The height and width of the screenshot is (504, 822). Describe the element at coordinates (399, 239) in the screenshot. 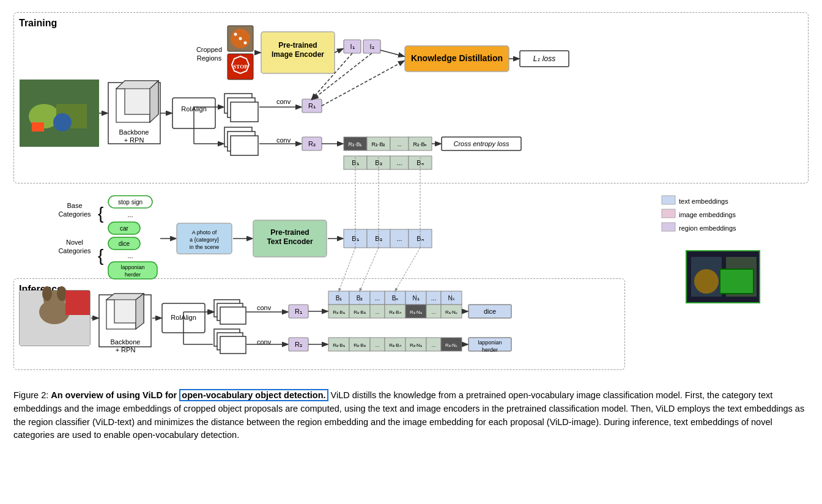

I see `bdots-text-label: ...` at that location.